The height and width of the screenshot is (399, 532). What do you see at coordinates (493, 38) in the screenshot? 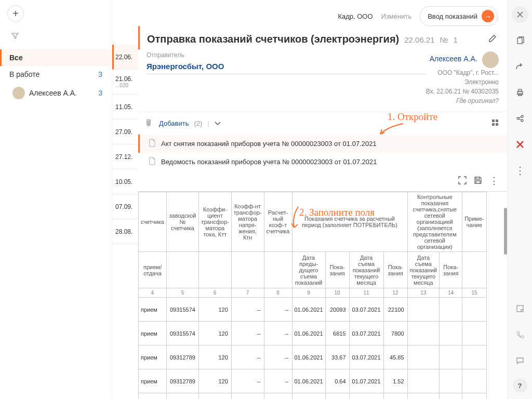
I see `edit-icon` at bounding box center [493, 38].